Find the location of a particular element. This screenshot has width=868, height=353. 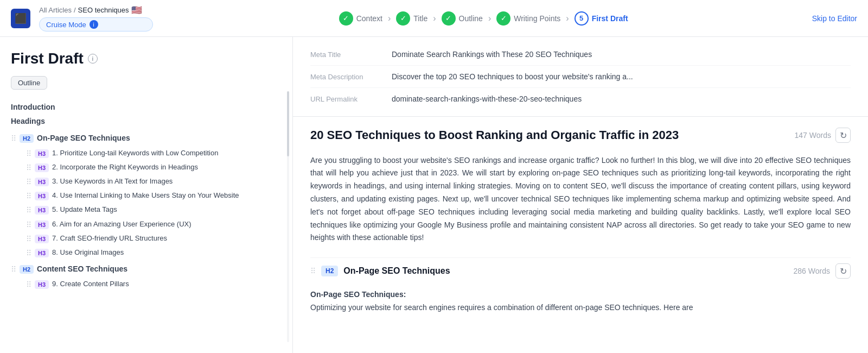

step-arrow-2: › is located at coordinates (434, 18).